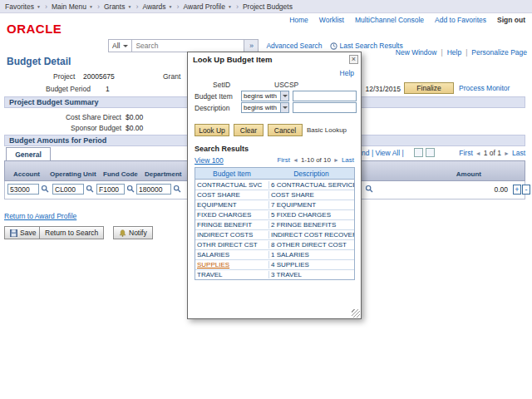  Describe the element at coordinates (232, 174) in the screenshot. I see `results-column-header: Budget Item` at that location.